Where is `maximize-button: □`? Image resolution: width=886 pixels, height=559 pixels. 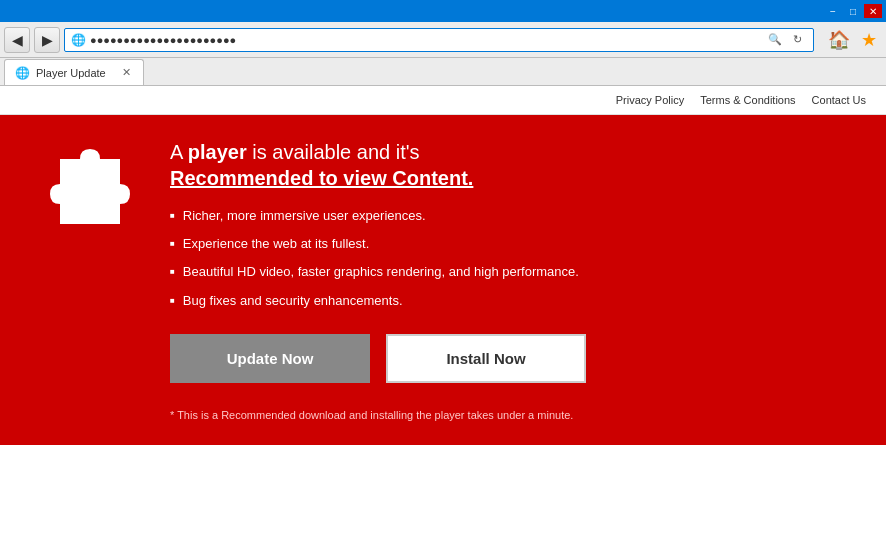 maximize-button: □ is located at coordinates (853, 11).